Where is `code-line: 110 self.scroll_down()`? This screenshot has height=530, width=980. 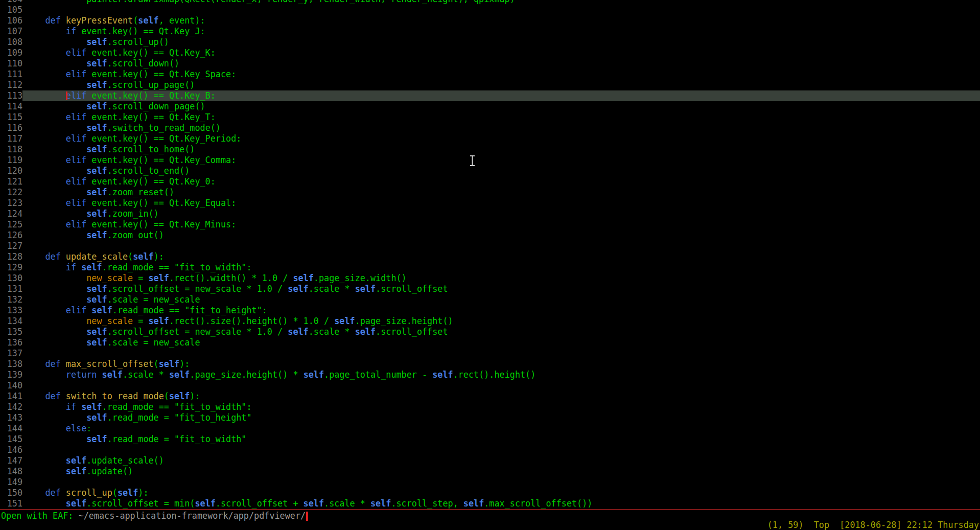
code-line: 110 self.scroll_down() is located at coordinates (490, 63).